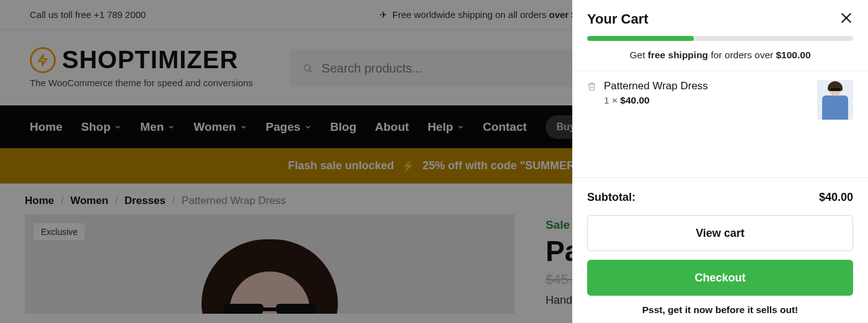 The height and width of the screenshot is (323, 868). What do you see at coordinates (591, 88) in the screenshot?
I see `trash-icon` at bounding box center [591, 88].